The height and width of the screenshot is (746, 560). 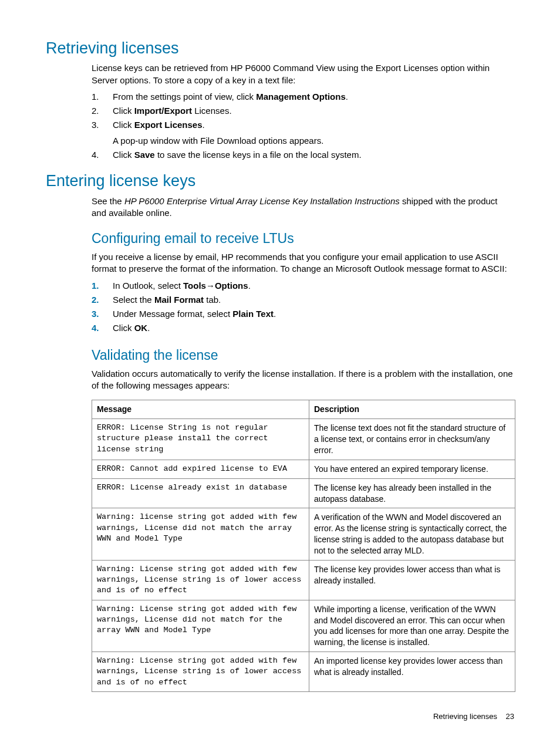 What do you see at coordinates (303, 74) in the screenshot?
I see `retrieving-intro: License keys can be retrieved from HP P6…` at bounding box center [303, 74].